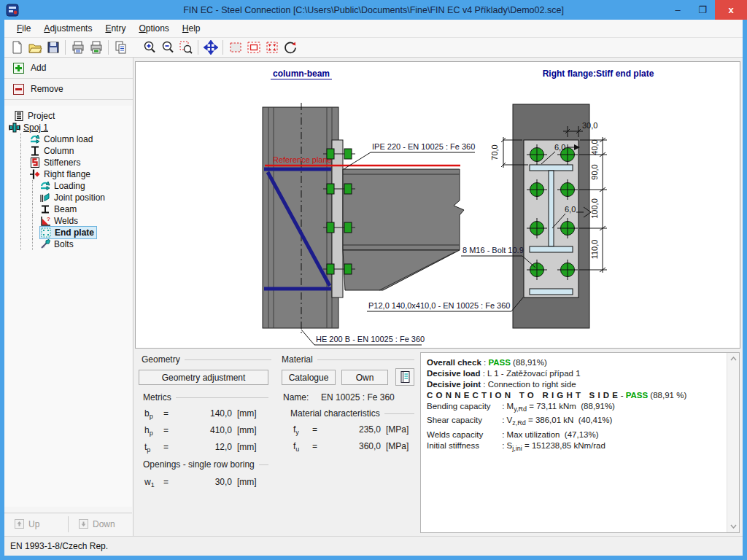  I want to click on bending-capacity-line: Bending capacity : My,Rd = 73,11 kNm (88…, so click(576, 408).